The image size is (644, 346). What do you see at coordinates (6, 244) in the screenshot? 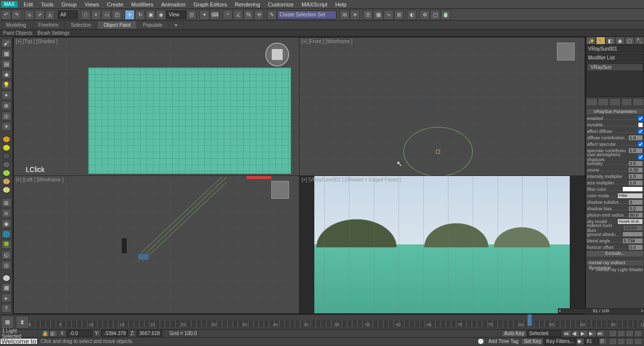
I see `tool-button-14: 🍀` at bounding box center [6, 244].